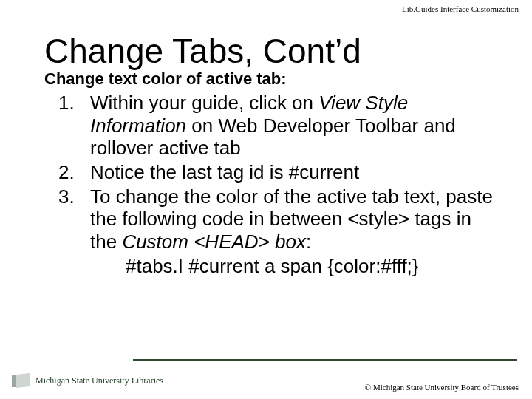  Describe the element at coordinates (293, 266) in the screenshot. I see `step-3-code: #tabs.I #current a span {color:#fff;}` at that location.